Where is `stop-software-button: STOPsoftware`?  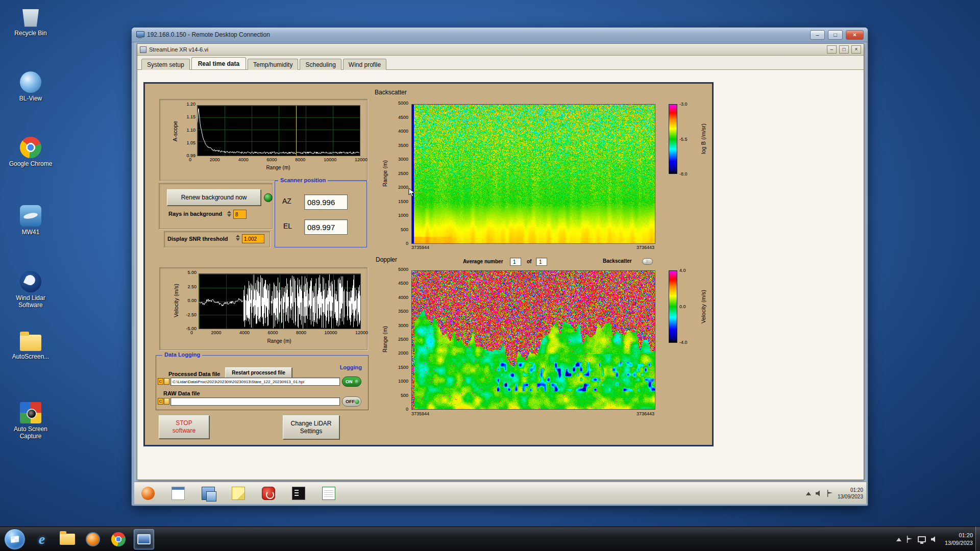
stop-software-button: STOPsoftware is located at coordinates (184, 427).